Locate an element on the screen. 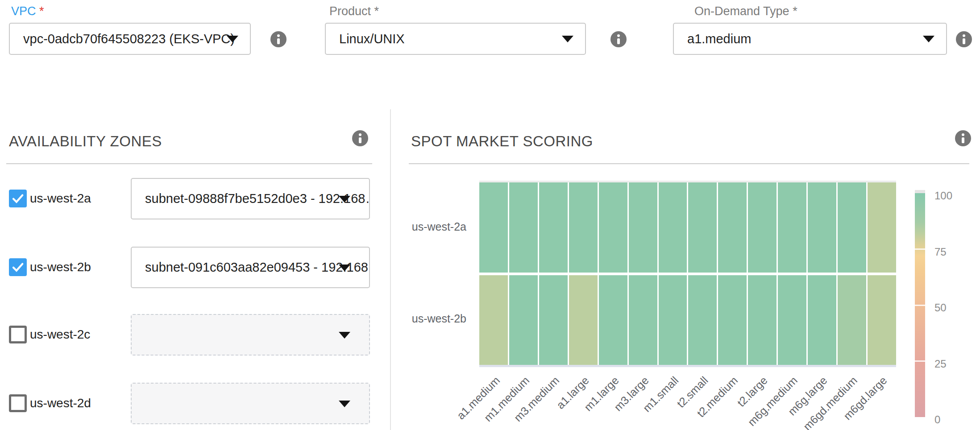  vpc-selected-value: vpc-0adcb70f645508223 (EKS-VPC) is located at coordinates (122, 39).